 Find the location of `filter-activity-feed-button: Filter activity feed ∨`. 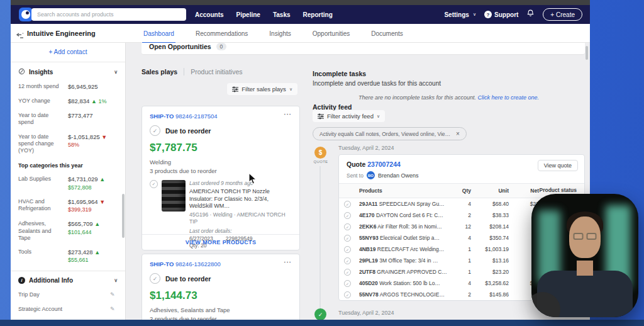

filter-activity-feed-button: Filter activity feed ∨ is located at coordinates (348, 116).